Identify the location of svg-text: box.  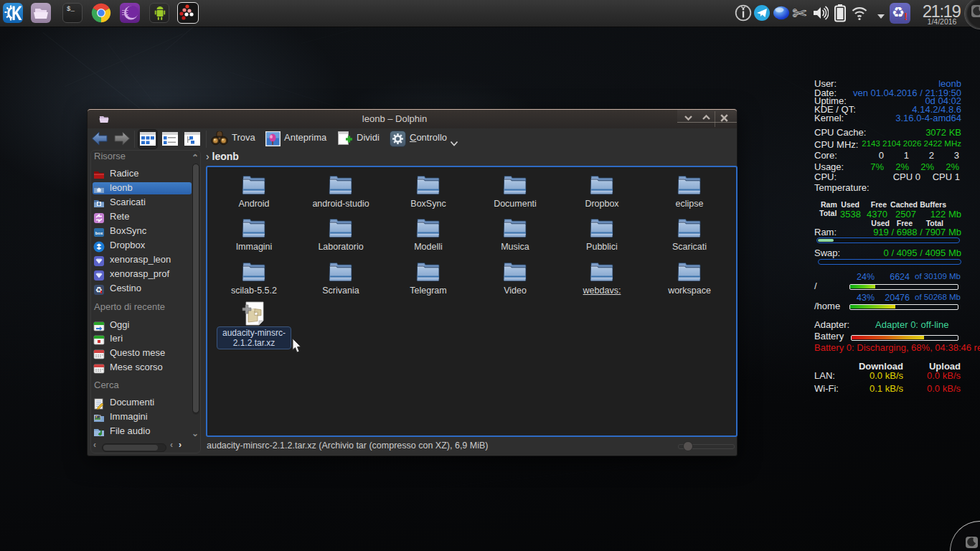
(99, 233).